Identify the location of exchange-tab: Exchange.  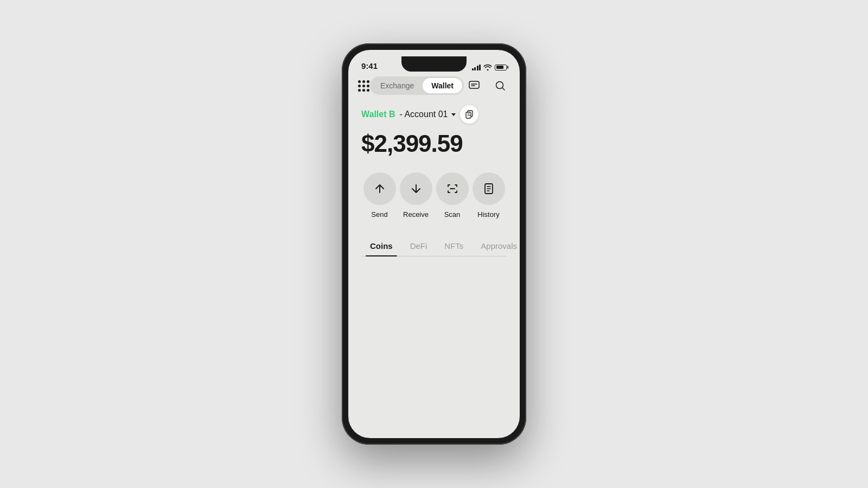
(397, 86).